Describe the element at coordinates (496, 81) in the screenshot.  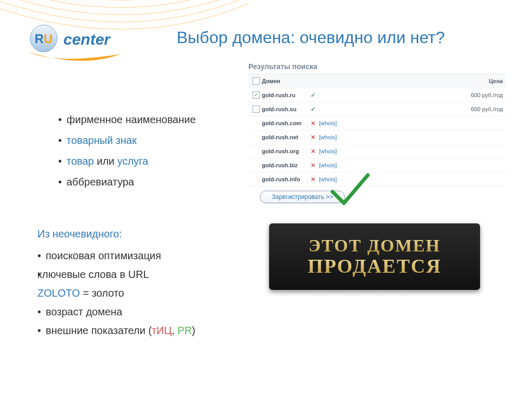
I see `header-price: Цена` at that location.